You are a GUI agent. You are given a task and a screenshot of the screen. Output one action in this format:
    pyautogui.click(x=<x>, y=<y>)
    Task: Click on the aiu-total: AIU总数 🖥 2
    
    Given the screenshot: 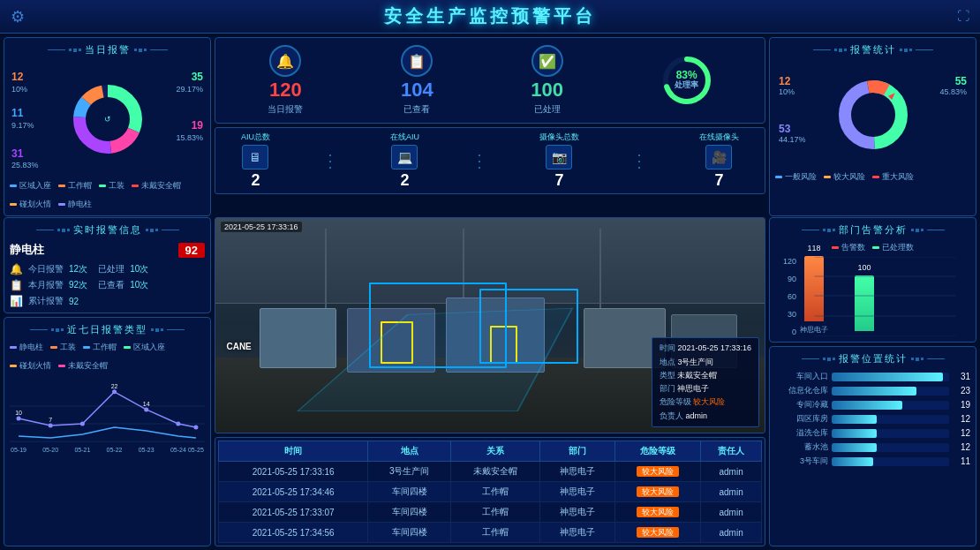 What is the action you would take?
    pyautogui.click(x=256, y=161)
    